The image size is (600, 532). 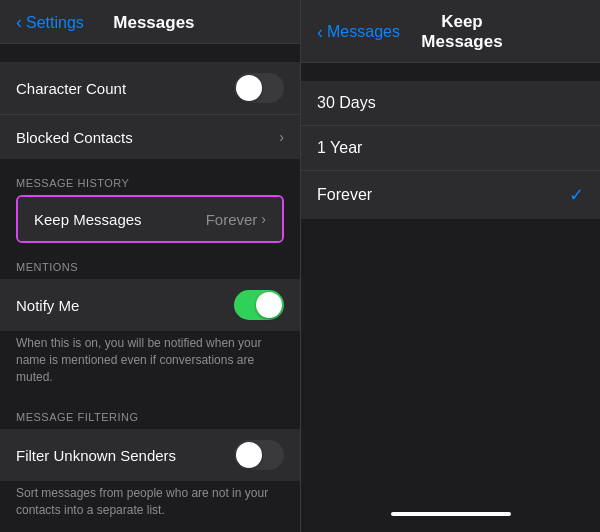 I want to click on mentions-description: When this is on, you will be notified wh…, so click(x=150, y=362).